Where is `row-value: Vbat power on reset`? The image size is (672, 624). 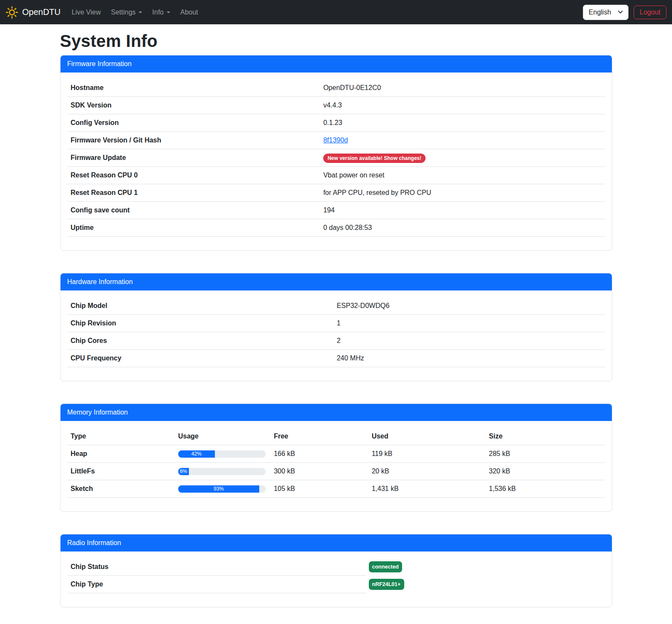
row-value: Vbat power on reset is located at coordinates (462, 176).